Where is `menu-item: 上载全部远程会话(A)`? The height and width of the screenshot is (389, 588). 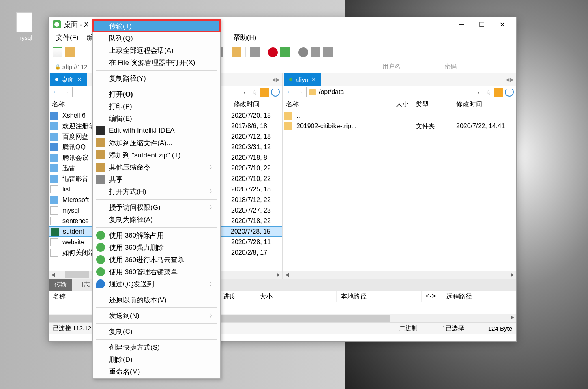
menu-item: 上载全部远程会话(A) is located at coordinates (157, 50).